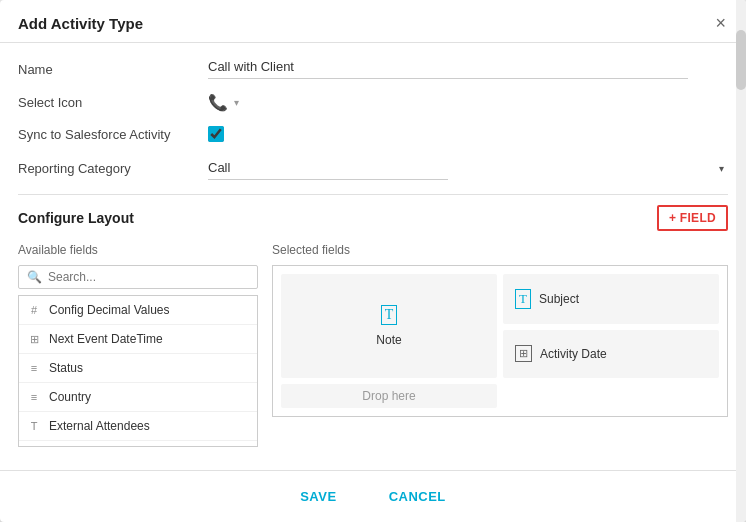 Image resolution: width=746 pixels, height=522 pixels. I want to click on name-label: Name, so click(113, 70).